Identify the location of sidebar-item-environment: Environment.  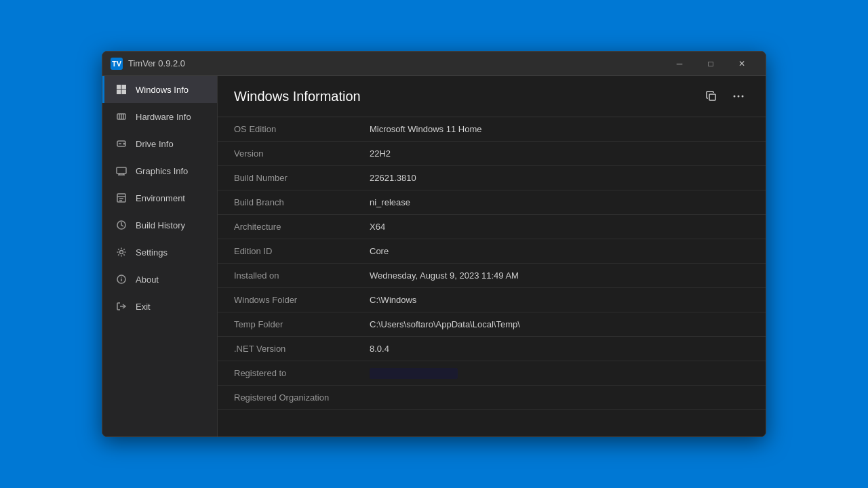
(160, 198).